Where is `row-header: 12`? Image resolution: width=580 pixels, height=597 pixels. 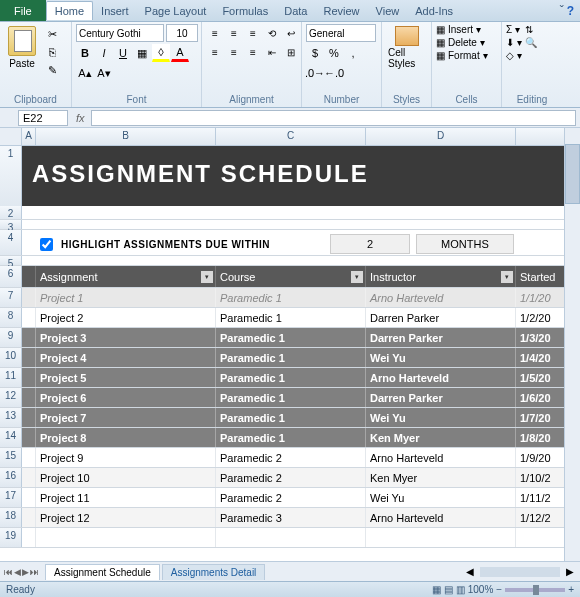
row-header: 12 is located at coordinates (11, 398).